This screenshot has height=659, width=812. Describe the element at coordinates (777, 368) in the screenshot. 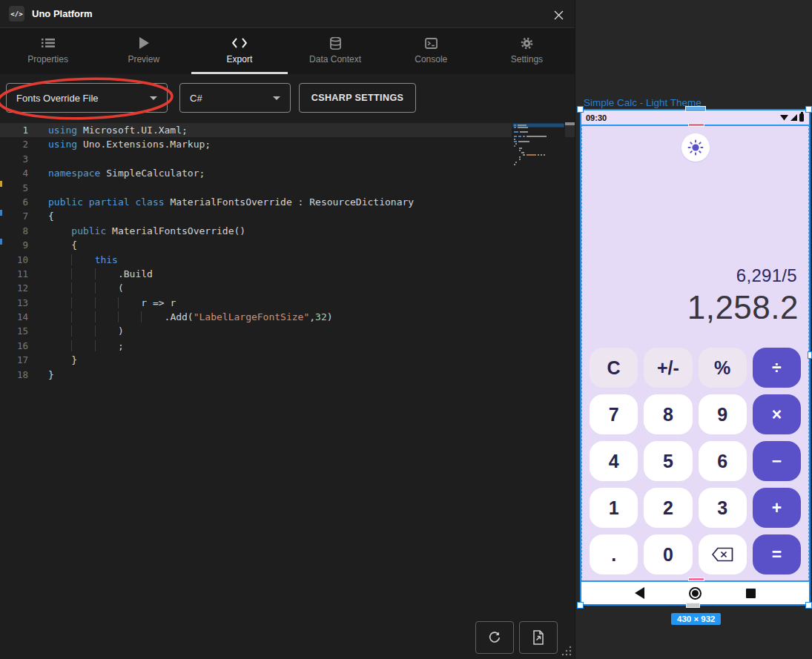

I see `key-divide: ÷` at that location.